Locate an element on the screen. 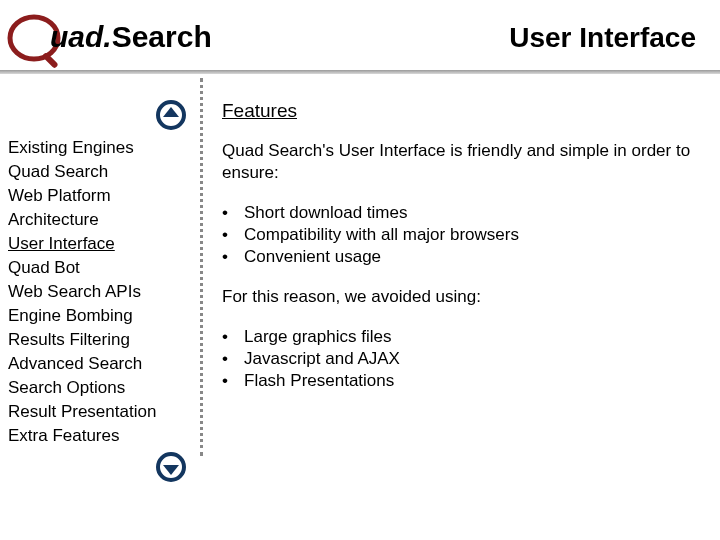 This screenshot has height=540, width=720. sidebar-item-architecture: Architecture is located at coordinates (102, 220).